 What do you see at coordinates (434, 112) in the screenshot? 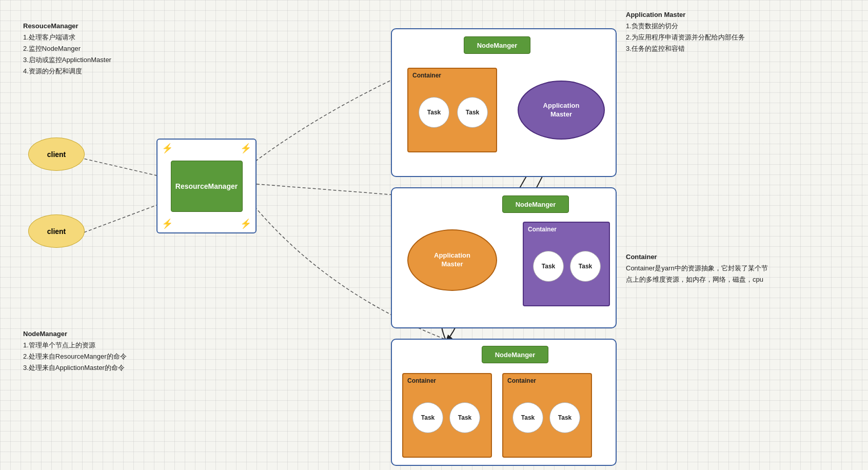
I see `cluster1-task-1: Task` at bounding box center [434, 112].